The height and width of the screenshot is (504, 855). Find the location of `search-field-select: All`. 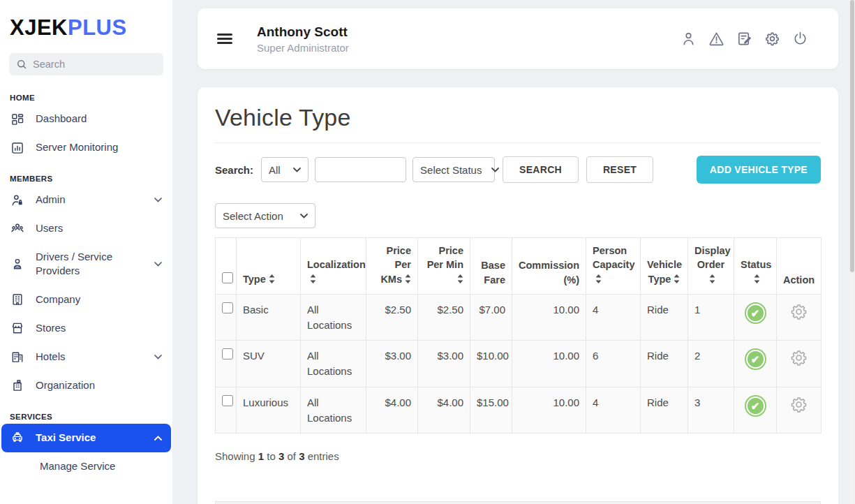

search-field-select: All is located at coordinates (285, 170).